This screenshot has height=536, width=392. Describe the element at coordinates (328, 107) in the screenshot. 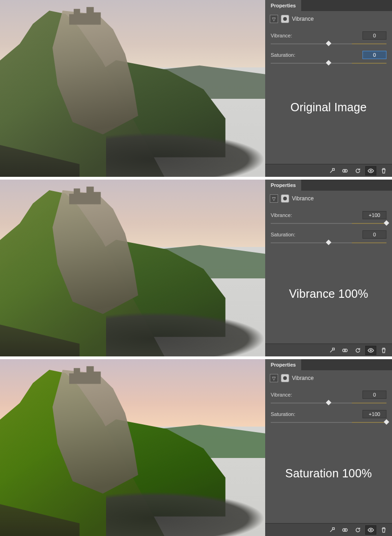

I see `overlay-caption: Original Image` at that location.